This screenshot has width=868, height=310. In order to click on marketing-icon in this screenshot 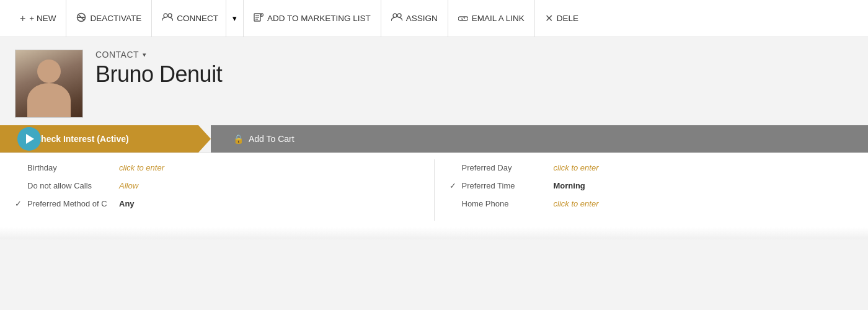, I will do `click(259, 19)`.